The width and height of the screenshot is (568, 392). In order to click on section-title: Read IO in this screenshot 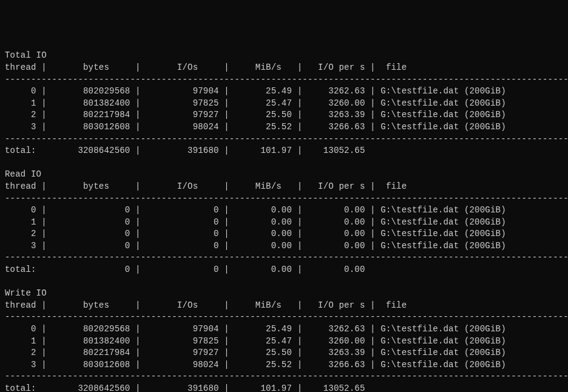, I will do `click(23, 174)`.